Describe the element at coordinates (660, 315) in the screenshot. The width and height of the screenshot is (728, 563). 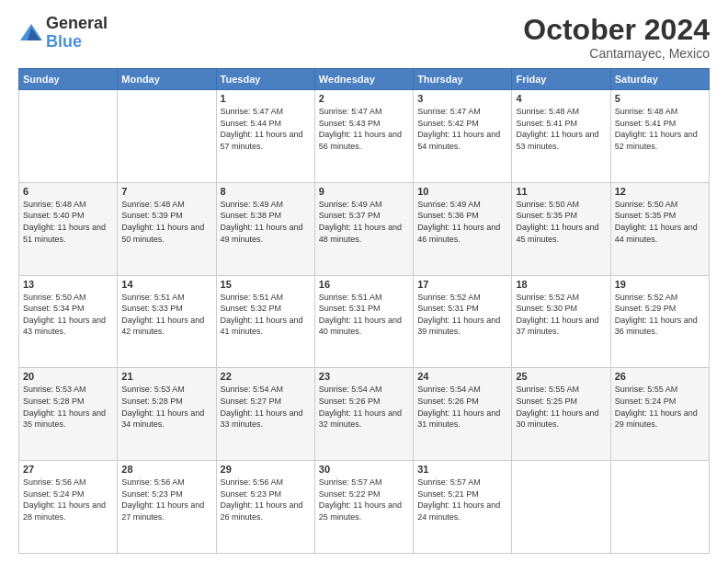
I see `day-info: Sunrise: 5:52 AM Sunset: 5:29 PM Dayligh…` at that location.